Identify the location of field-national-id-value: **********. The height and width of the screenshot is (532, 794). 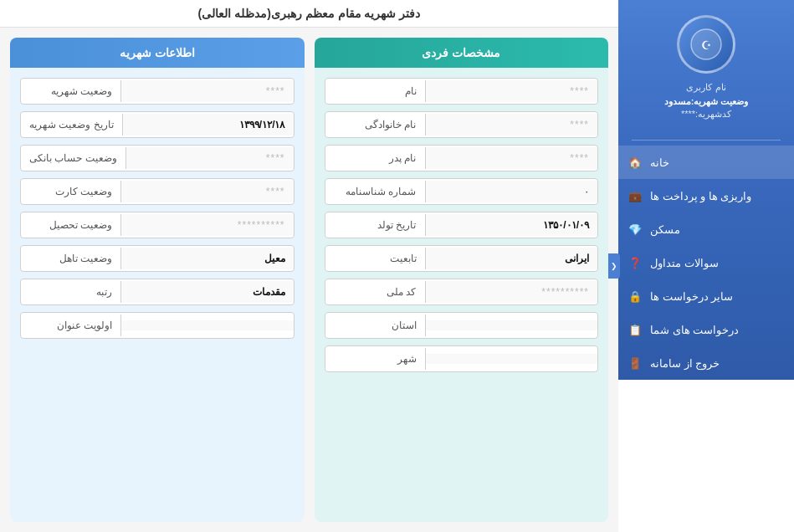
(512, 292).